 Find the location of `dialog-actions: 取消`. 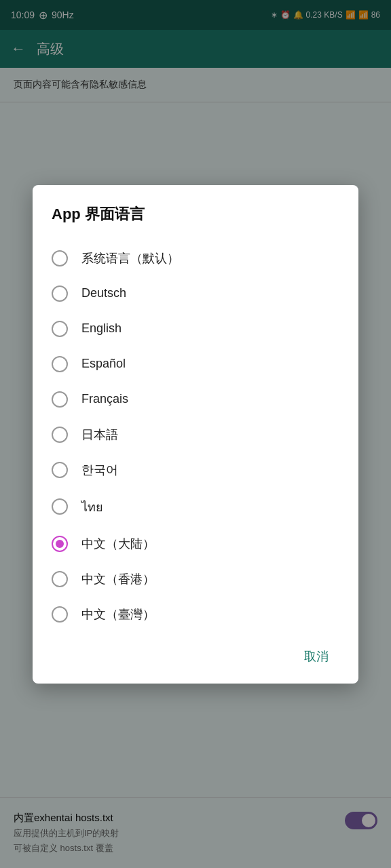

dialog-actions: 取消 is located at coordinates (196, 658).